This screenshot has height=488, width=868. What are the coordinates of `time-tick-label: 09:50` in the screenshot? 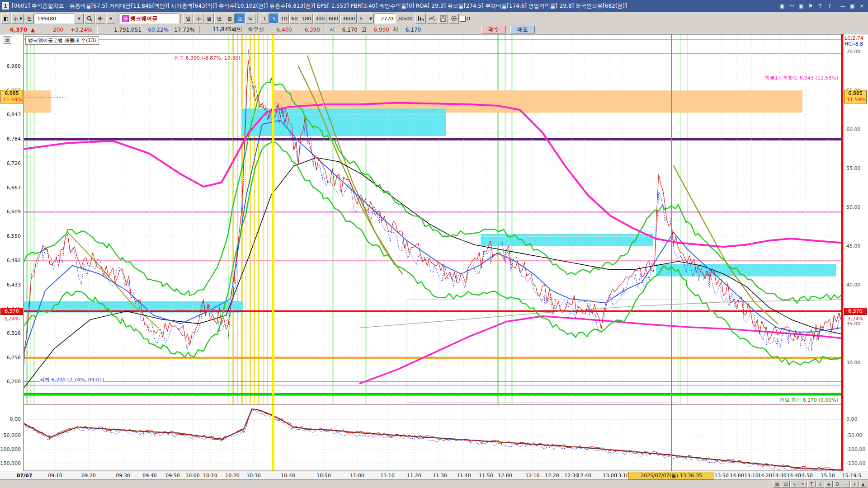 It's located at (173, 475).